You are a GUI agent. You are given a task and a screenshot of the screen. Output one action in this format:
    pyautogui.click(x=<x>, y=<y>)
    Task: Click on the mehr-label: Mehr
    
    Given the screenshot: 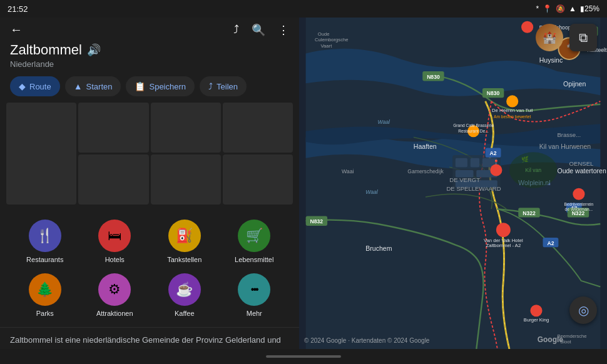 What is the action you would take?
    pyautogui.click(x=254, y=313)
    